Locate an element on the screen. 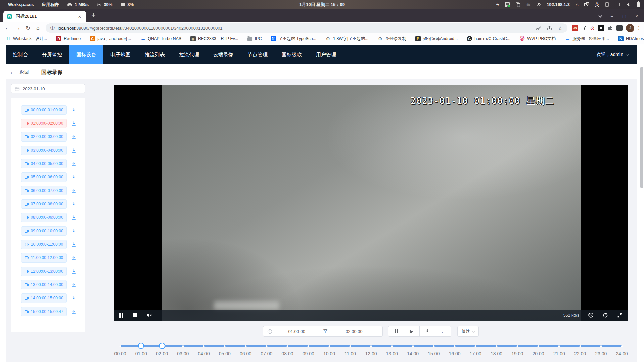  browser-menu-icon: ⋮ is located at coordinates (639, 28).